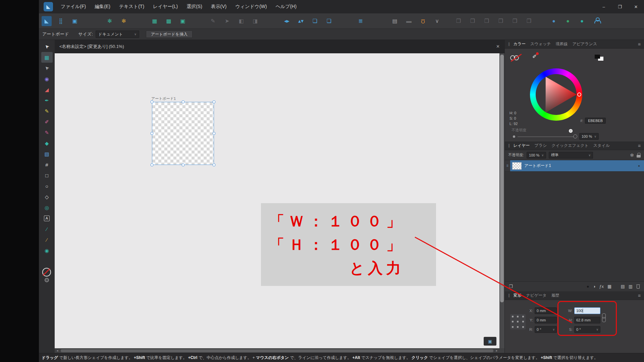  What do you see at coordinates (315, 21) in the screenshot?
I see `bring-forward-icon: ❏` at bounding box center [315, 21].